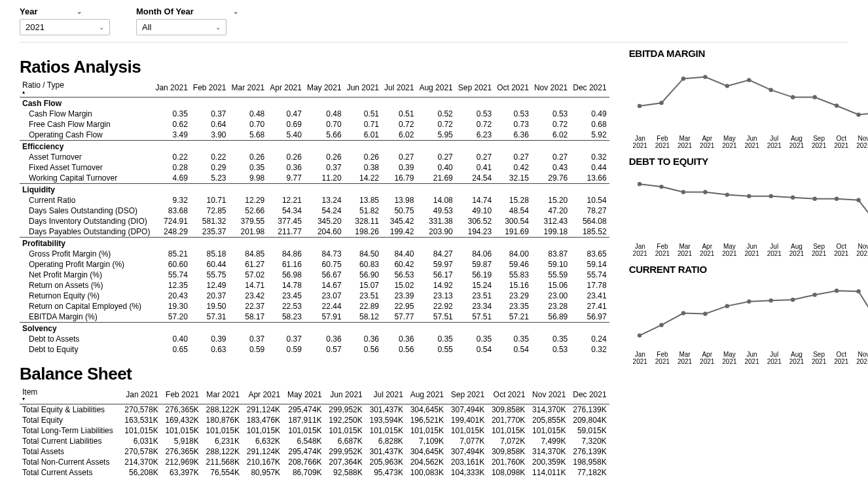  Describe the element at coordinates (314, 420) in the screenshot. I see `table-row: Total Equity163,531K169,432K180,876K183,…` at that location.